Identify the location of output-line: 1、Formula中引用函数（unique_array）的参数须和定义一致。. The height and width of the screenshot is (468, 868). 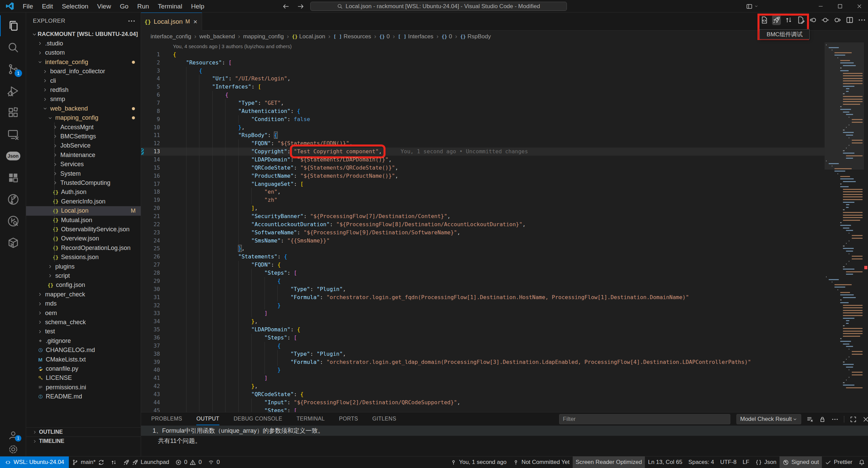
(505, 431).